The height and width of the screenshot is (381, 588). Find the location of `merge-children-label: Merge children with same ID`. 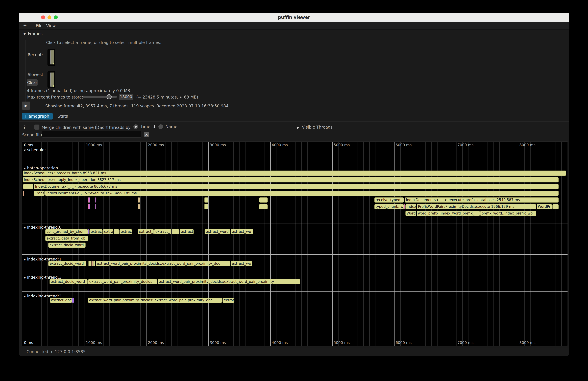

merge-children-label: Merge children with same ID is located at coordinates (70, 127).